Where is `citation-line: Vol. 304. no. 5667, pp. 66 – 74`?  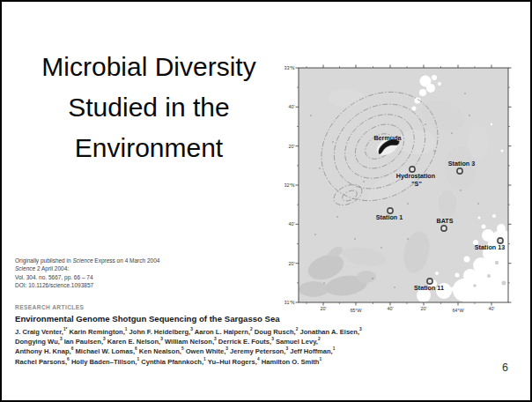 citation-line: Vol. 304. no. 5667, pp. 66 – 74 is located at coordinates (87, 277).